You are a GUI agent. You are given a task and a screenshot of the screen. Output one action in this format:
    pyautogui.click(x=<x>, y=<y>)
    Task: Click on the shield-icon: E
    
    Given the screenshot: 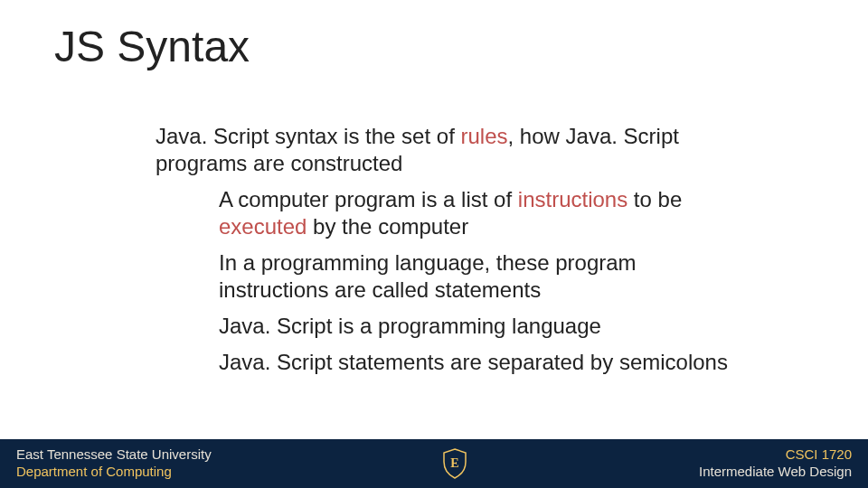 What is the action you would take?
    pyautogui.click(x=455, y=464)
    